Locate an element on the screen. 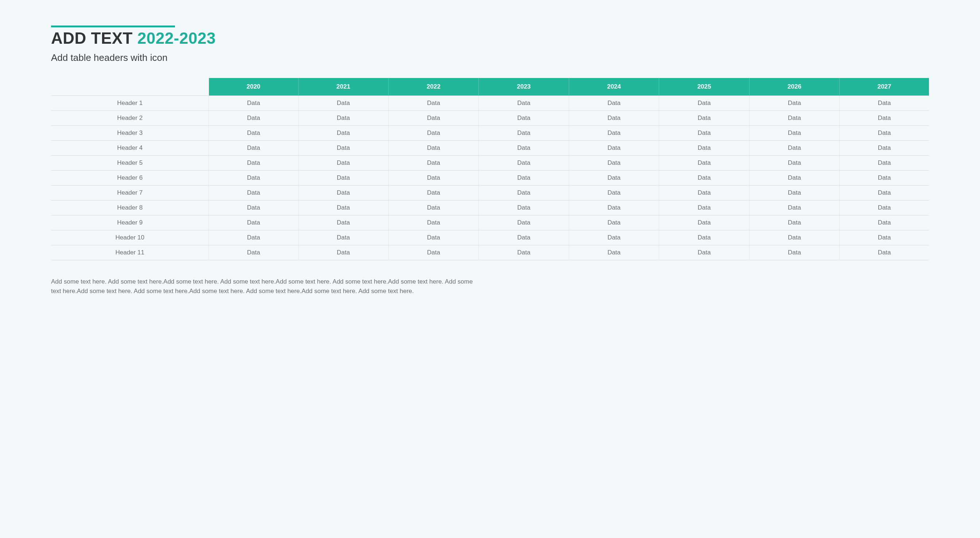  row-header: Header 2 is located at coordinates (130, 118).